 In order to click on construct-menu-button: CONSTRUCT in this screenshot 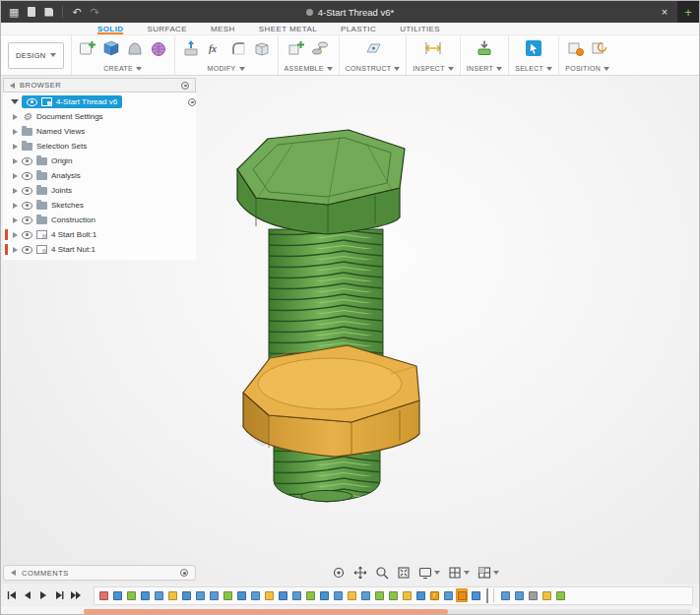, I will do `click(373, 69)`.